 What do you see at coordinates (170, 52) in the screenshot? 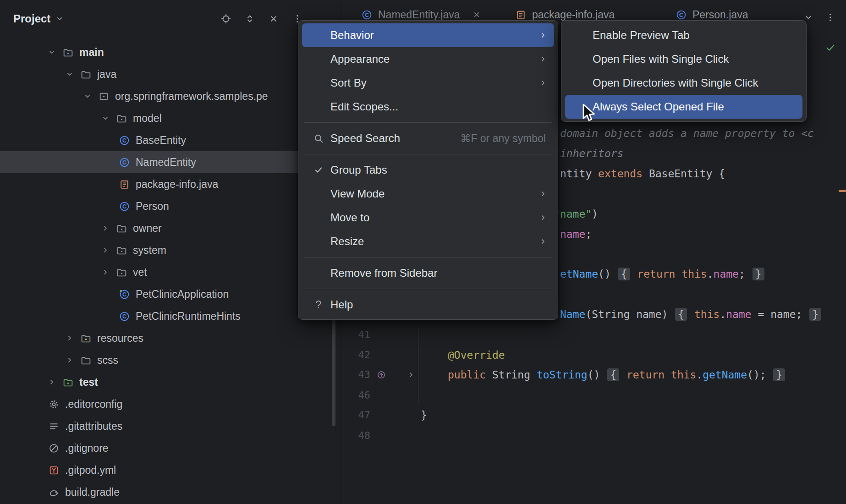
I see `tree-item-main: main` at bounding box center [170, 52].